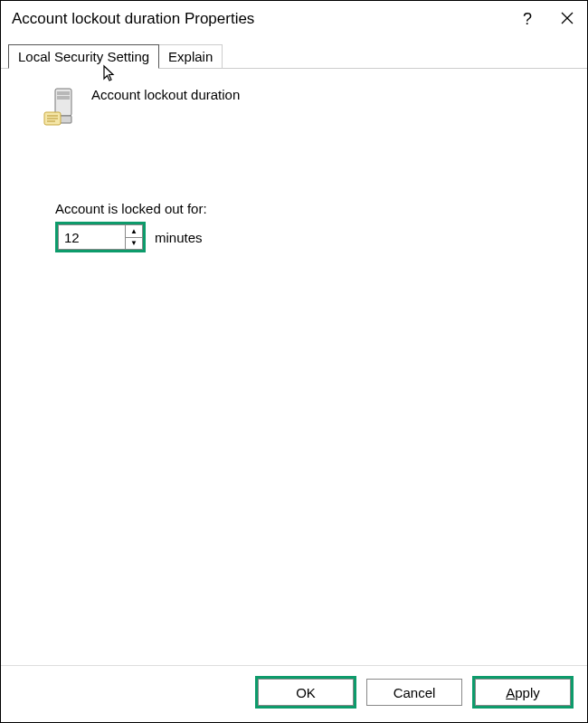 The height and width of the screenshot is (723, 588). I want to click on spinner-row: ▲ ▼ minutes, so click(312, 237).